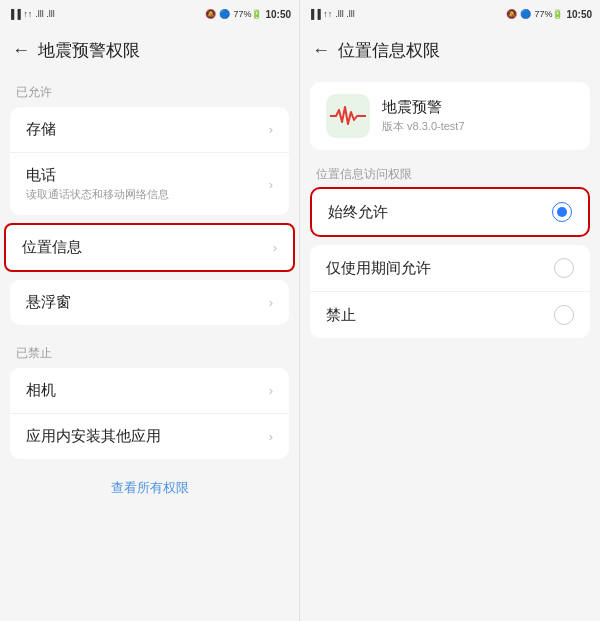  I want to click on permission-section-label: 位置信息访问权限, so click(450, 172).